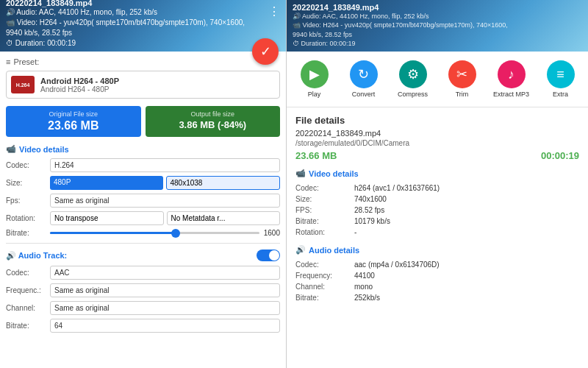 This screenshot has width=588, height=368. I want to click on play-label: Play, so click(315, 94).